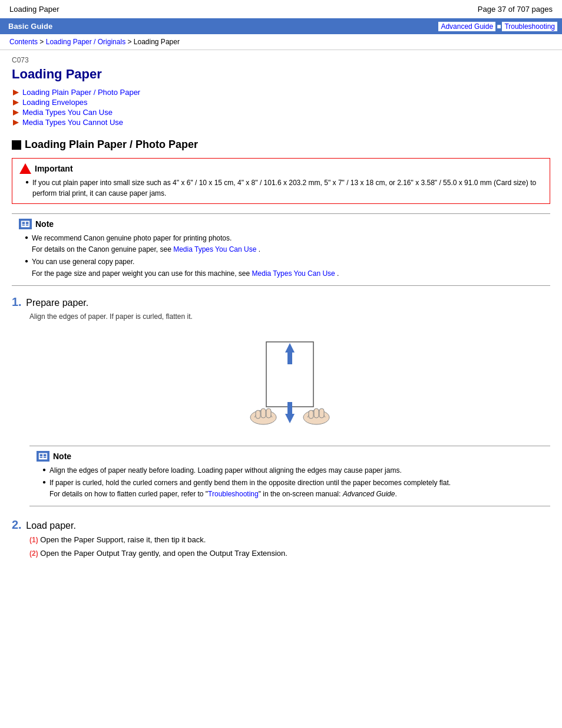 Image resolution: width=562 pixels, height=728 pixels. Describe the element at coordinates (73, 123) in the screenshot. I see `toc-link-4: Media Types You Cannot Use` at that location.